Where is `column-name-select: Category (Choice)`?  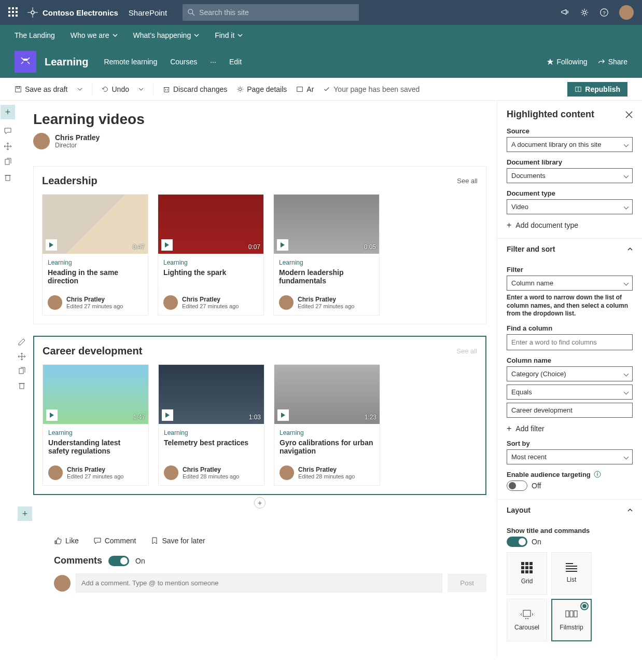 column-name-select: Category (Choice) is located at coordinates (569, 374).